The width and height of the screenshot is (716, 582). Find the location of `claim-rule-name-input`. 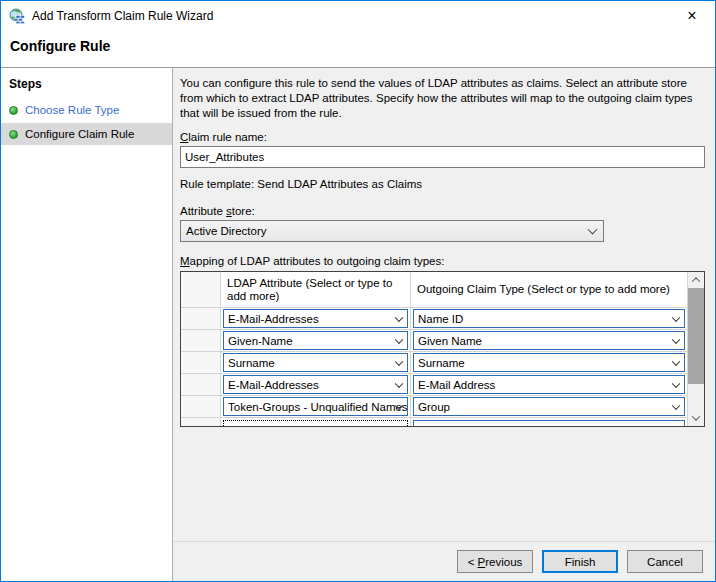

claim-rule-name-input is located at coordinates (442, 157).